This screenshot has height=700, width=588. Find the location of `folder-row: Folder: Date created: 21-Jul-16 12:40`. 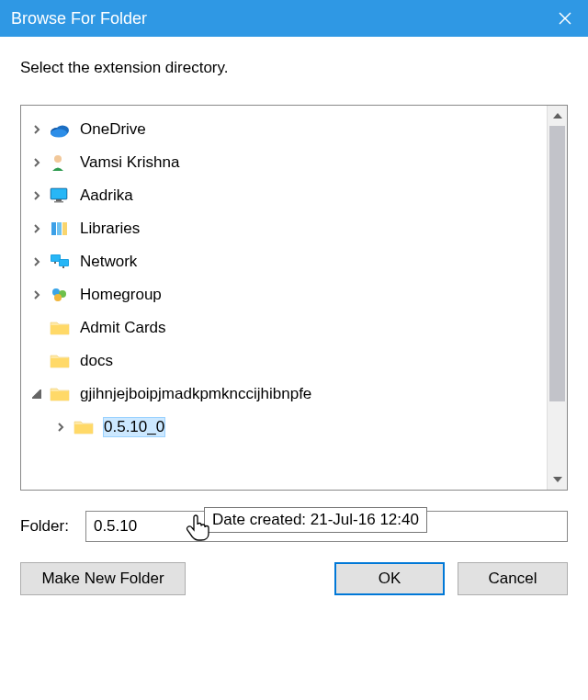

folder-row: Folder: Date created: 21-Jul-16 12:40 is located at coordinates (294, 526).